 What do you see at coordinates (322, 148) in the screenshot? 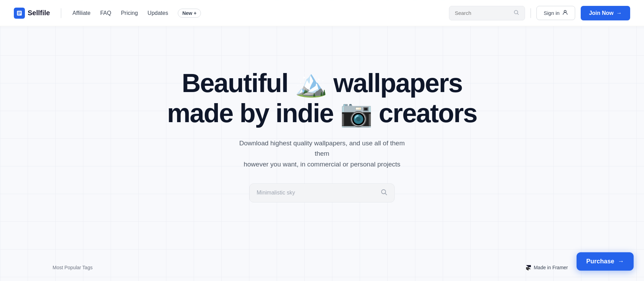
I see `hero-subtitle-line1: Download highest quality wallpapers, and…` at bounding box center [322, 148].